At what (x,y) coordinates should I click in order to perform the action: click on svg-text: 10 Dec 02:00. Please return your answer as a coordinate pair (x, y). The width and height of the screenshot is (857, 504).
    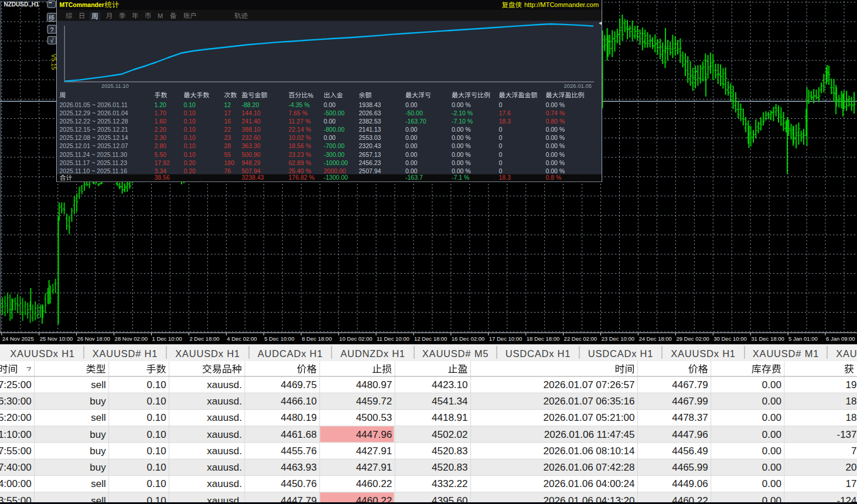
    Looking at the image, I should click on (356, 338).